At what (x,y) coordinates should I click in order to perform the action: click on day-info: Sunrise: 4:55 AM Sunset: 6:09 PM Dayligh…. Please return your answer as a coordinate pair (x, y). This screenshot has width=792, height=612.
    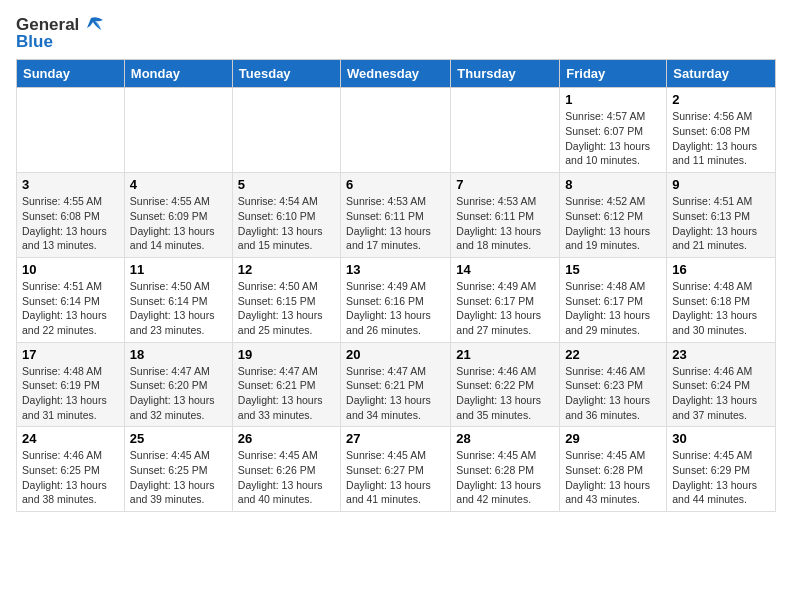
    Looking at the image, I should click on (178, 224).